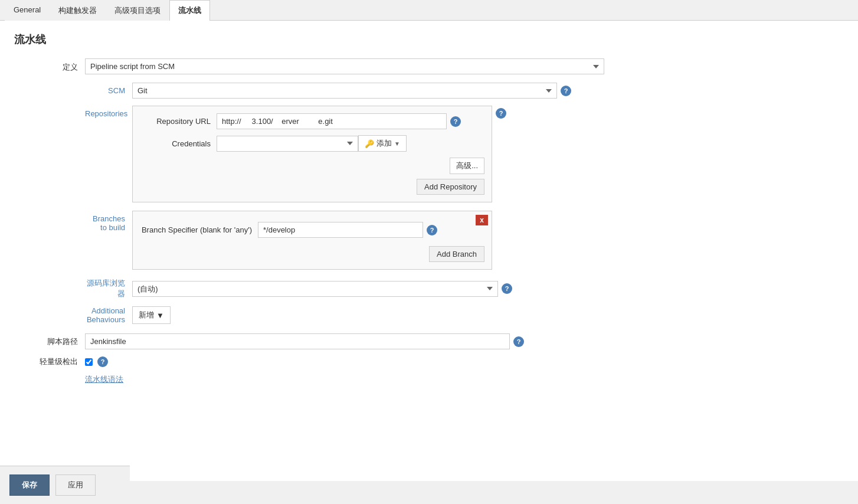 Image resolution: width=858 pixels, height=504 pixels. What do you see at coordinates (161, 315) in the screenshot?
I see `add-new-dropdown-arrow: ▼` at bounding box center [161, 315].